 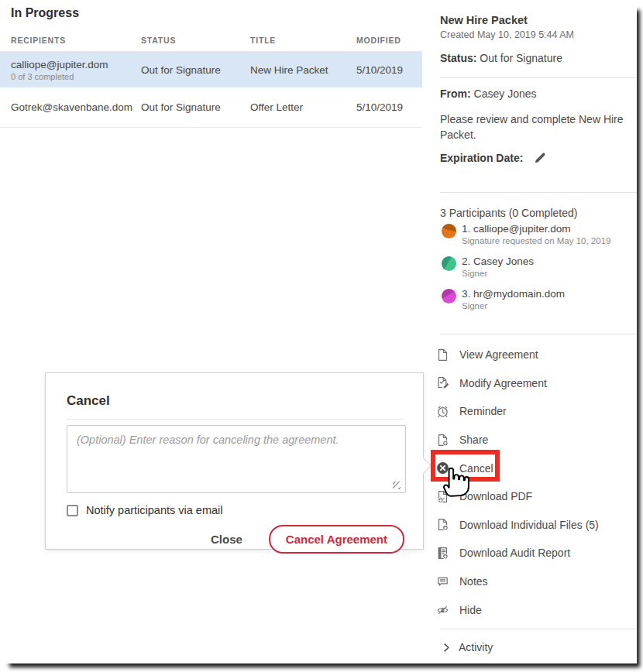 What do you see at coordinates (211, 70) in the screenshot?
I see `table-row: calliope@jupiter.dom 0 of 3 completed Ou…` at bounding box center [211, 70].